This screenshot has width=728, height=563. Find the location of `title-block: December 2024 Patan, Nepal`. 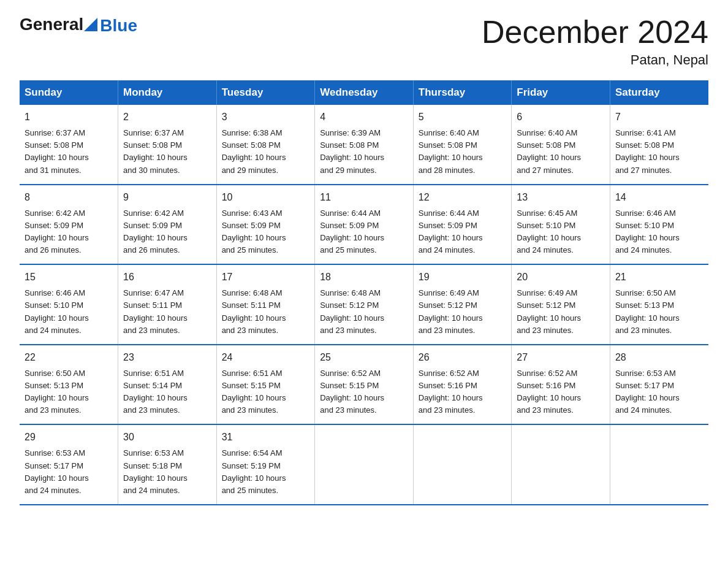

title-block: December 2024 Patan, Nepal is located at coordinates (595, 42).